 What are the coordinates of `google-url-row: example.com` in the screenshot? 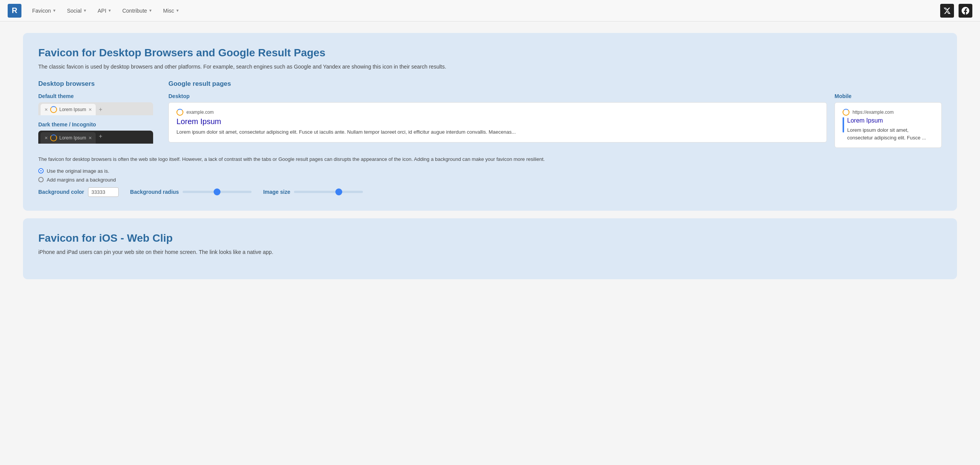 It's located at (498, 112).